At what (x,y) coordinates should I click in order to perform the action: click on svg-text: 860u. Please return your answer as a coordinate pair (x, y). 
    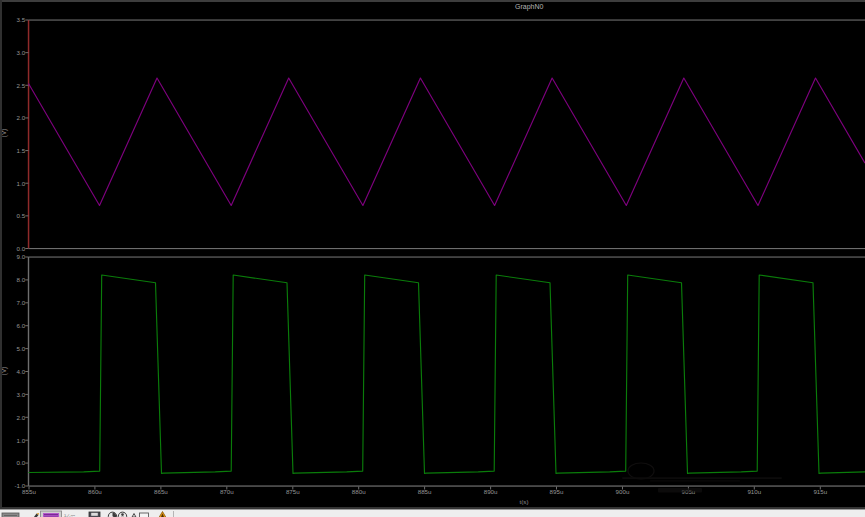
    Looking at the image, I should click on (95, 492).